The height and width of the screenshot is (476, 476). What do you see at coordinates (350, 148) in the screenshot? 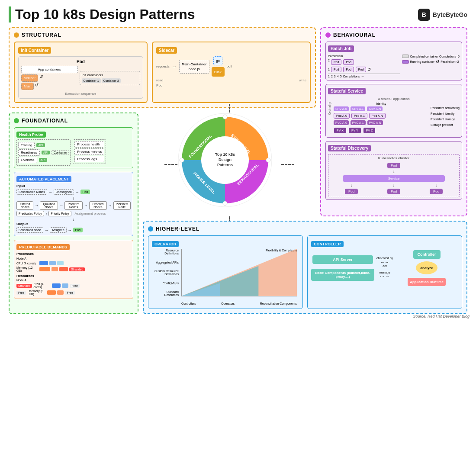
I see `stateful-discovery-label: Stateful Discovery` at bounding box center [350, 148].